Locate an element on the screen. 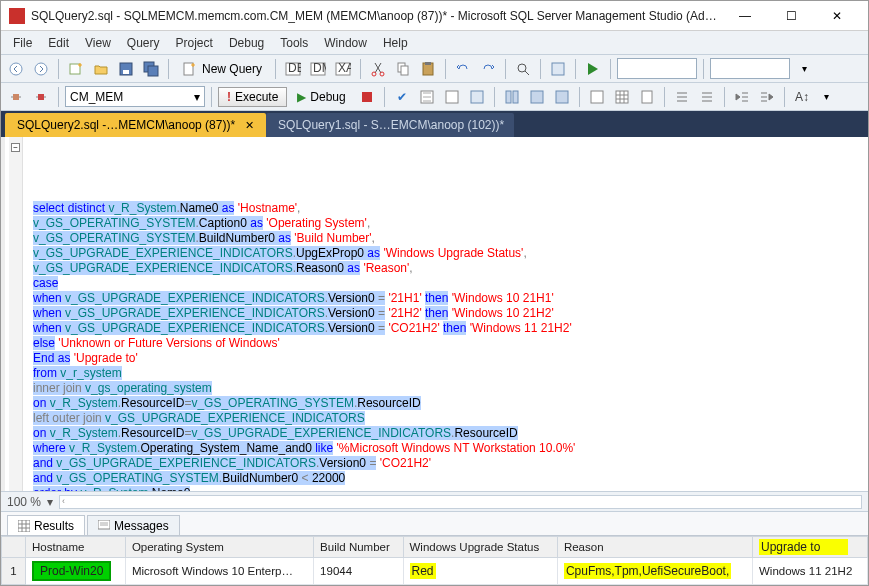  play-icon: ▶ is located at coordinates (302, 97).